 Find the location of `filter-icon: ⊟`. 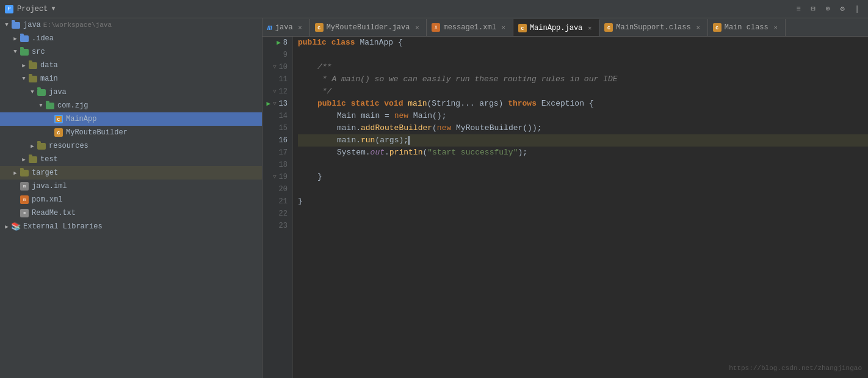

filter-icon: ⊟ is located at coordinates (813, 9).